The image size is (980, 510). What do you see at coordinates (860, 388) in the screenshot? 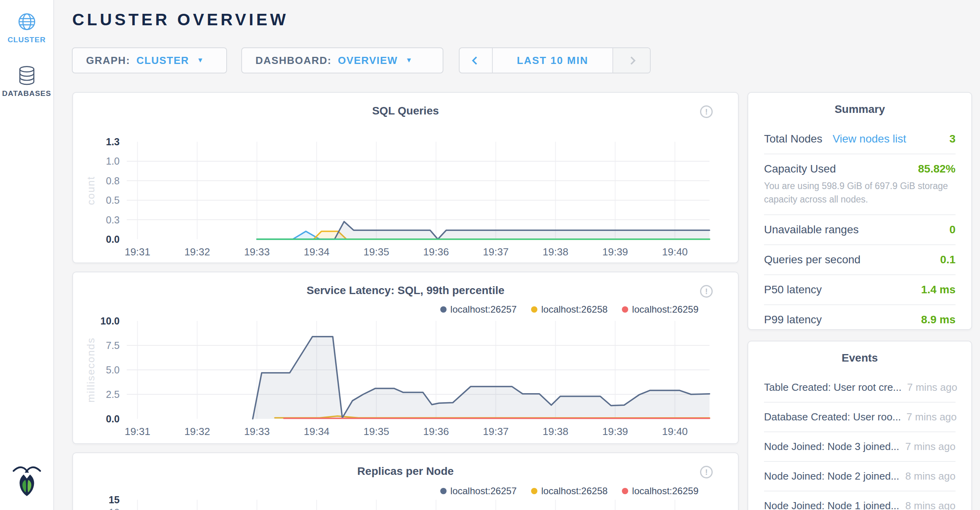
I see `event-row: Table Created: User root cre...7 mins ag…` at bounding box center [860, 388].